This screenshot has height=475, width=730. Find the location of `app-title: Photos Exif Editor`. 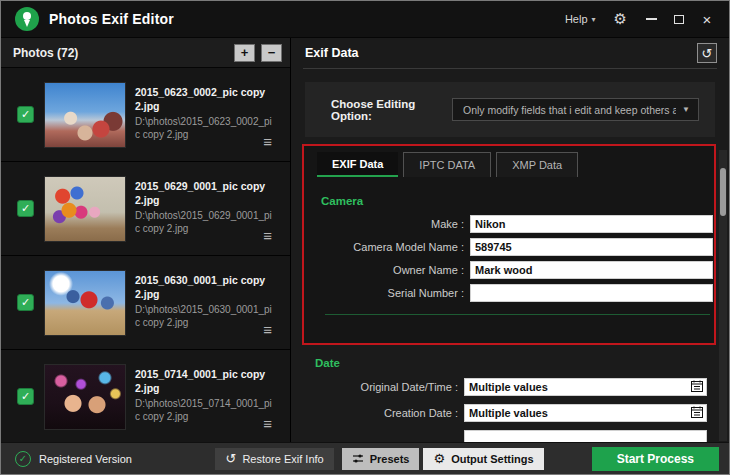

app-title: Photos Exif Editor is located at coordinates (112, 19).